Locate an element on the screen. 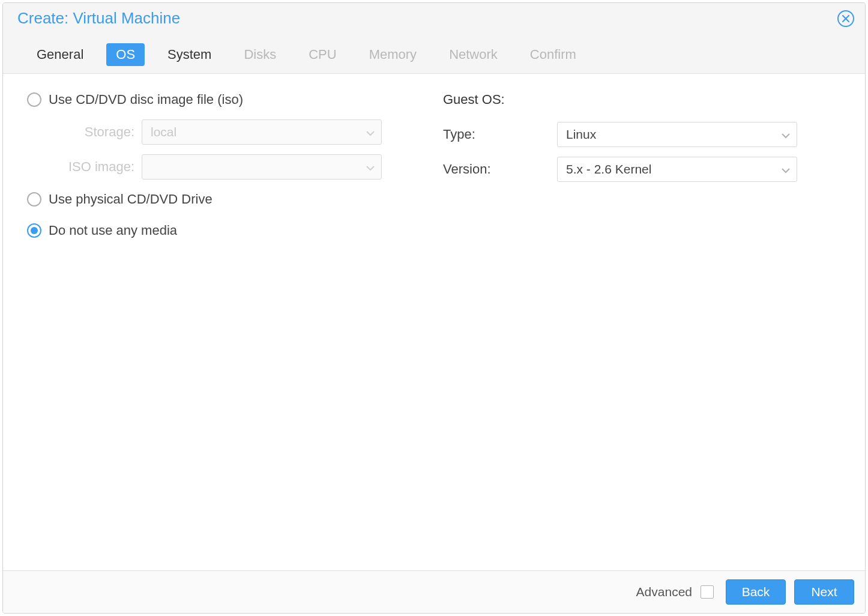  radio-no-media is located at coordinates (34, 231).